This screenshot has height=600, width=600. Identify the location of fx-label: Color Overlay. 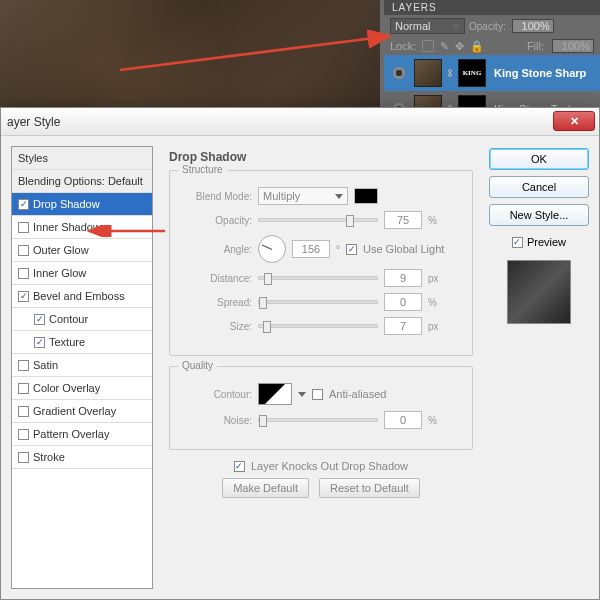
(66, 388).